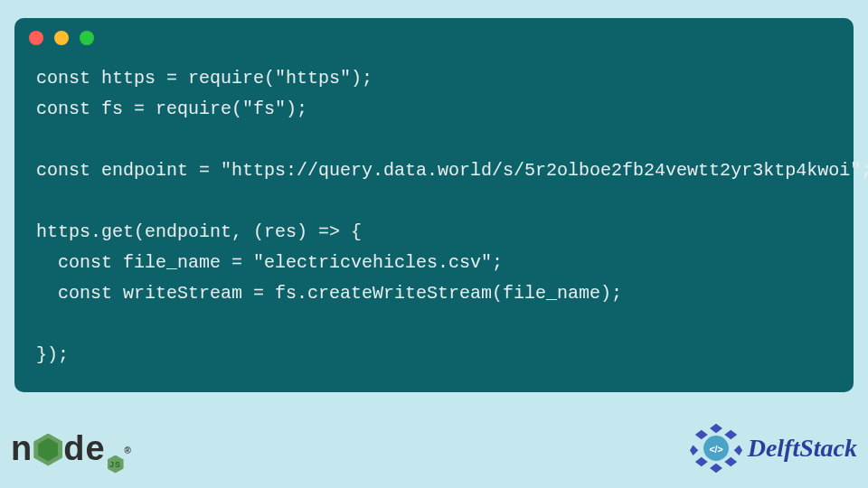 This screenshot has height=488, width=868. Describe the element at coordinates (803, 448) in the screenshot. I see `delftstack-text: DelftStack` at that location.